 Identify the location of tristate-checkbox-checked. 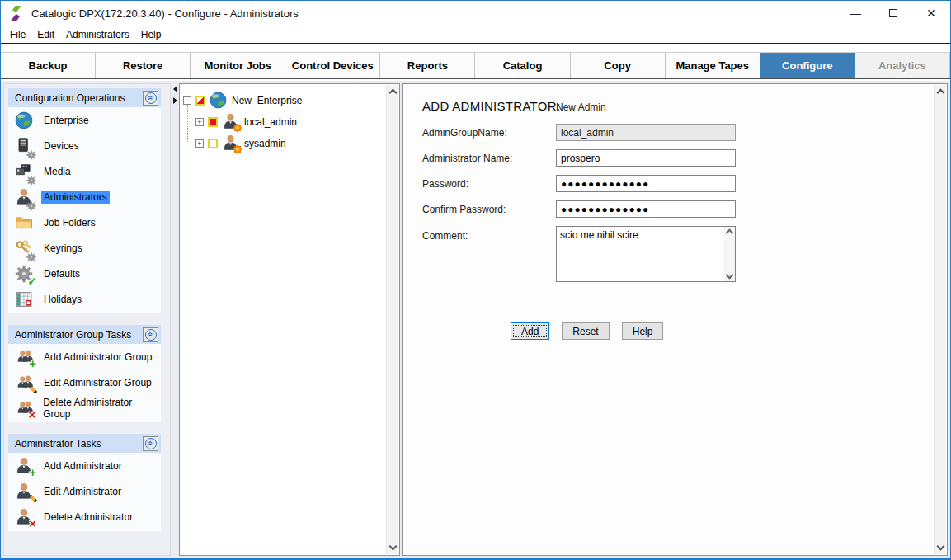
(213, 122).